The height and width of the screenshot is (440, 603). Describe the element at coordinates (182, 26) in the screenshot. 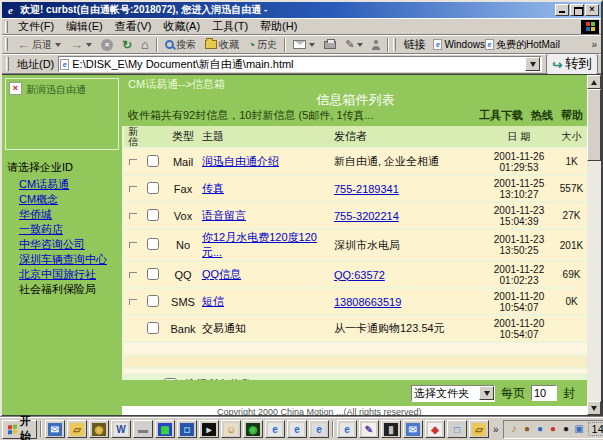

I see `menu-item: 收藏(A)` at that location.